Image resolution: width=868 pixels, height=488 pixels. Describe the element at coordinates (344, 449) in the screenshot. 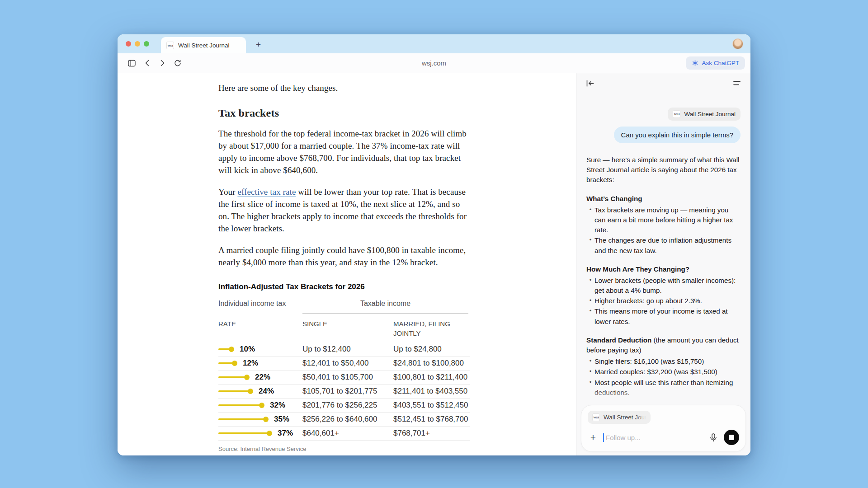

I see `table-source: Source: Internal Revenue Service` at that location.